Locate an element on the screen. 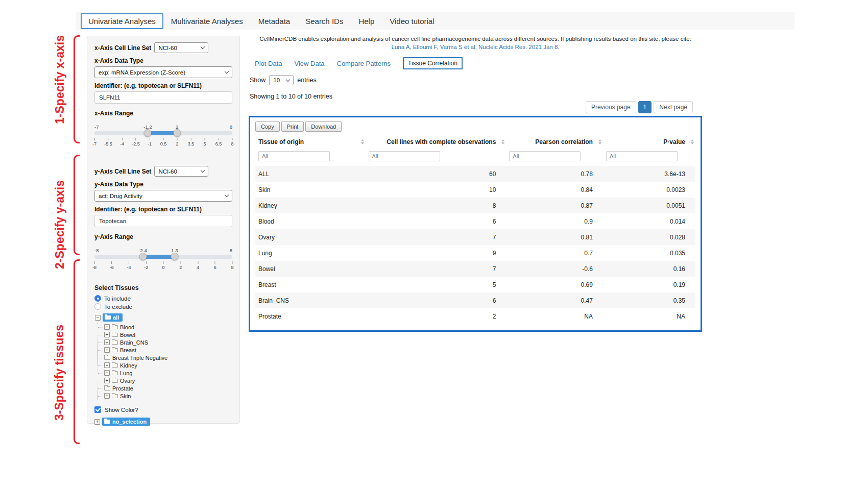 Image resolution: width=868 pixels, height=488 pixels. column-header-label: Cell lines with complete observations is located at coordinates (441, 142).